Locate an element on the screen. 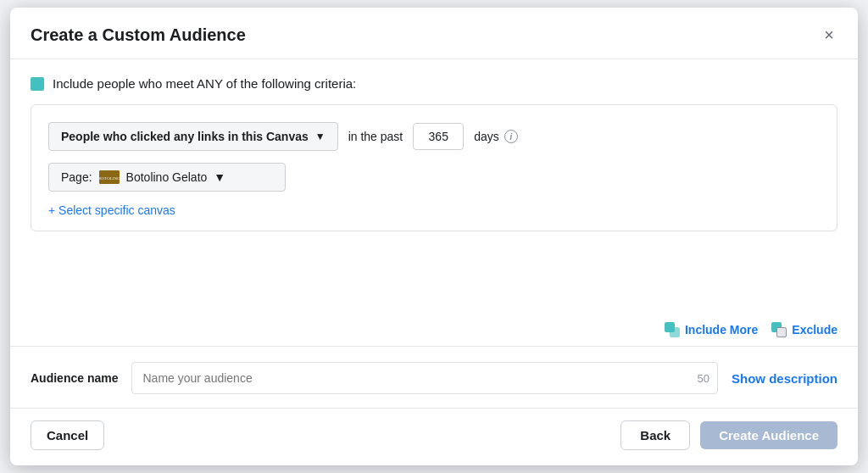 The width and height of the screenshot is (868, 473). rule-dropdown-arrow: ▼ is located at coordinates (320, 136).